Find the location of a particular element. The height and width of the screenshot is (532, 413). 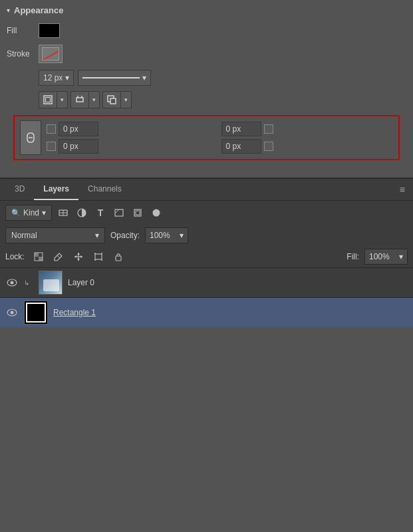

search-icon: 🔍 is located at coordinates (16, 213).